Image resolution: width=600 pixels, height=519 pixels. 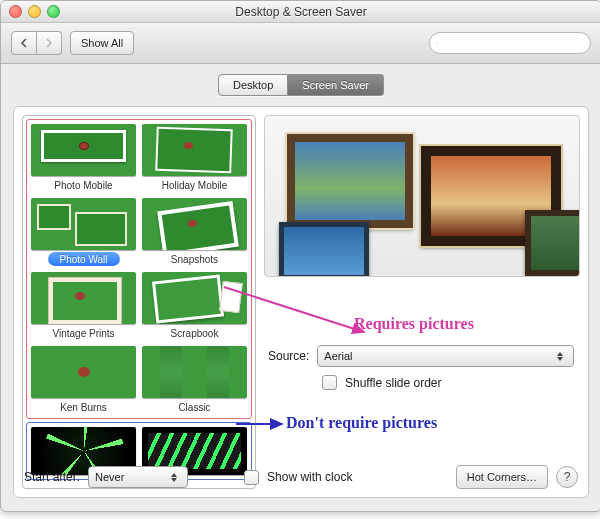 What do you see at coordinates (336, 85) in the screenshot?
I see `tab-screensaver: Screen Saver` at bounding box center [336, 85].